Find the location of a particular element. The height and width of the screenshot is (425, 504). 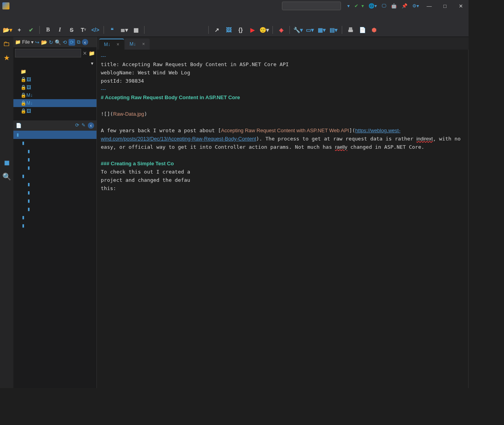

current-path: ▾ is located at coordinates (55, 63).